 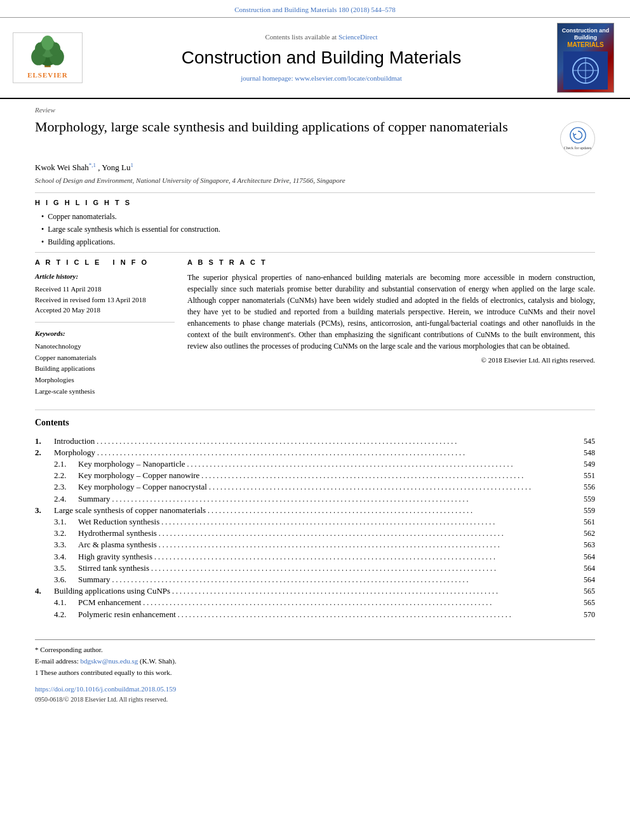 What do you see at coordinates (315, 58) in the screenshot?
I see `journal-header: ELSEVIER Contents lists available at Sci…` at bounding box center [315, 58].